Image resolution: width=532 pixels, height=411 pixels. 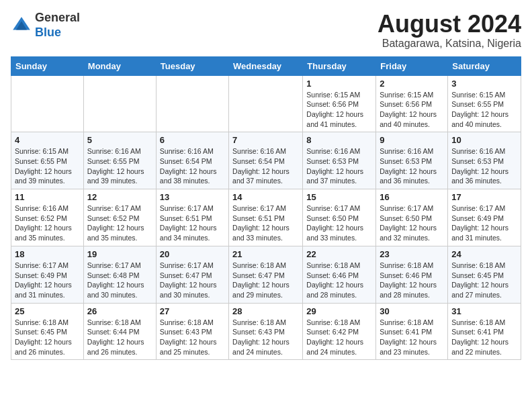 What do you see at coordinates (266, 274) in the screenshot?
I see `calendar-cell: 21Sunrise: 6:18 AM Sunset: 6:47 PM Dayli…` at bounding box center [266, 274].